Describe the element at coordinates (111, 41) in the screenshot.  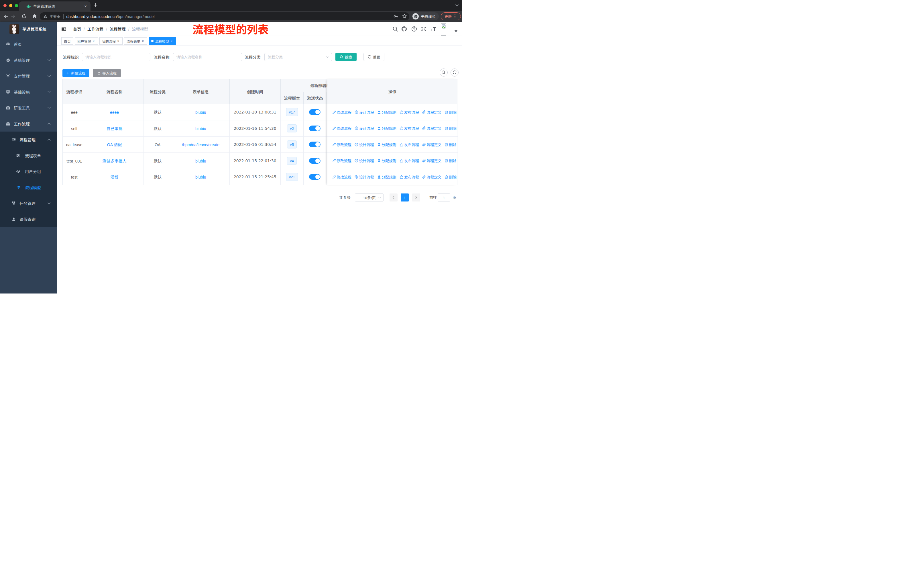
I see `tab-tag-我的流程: 我的流程×` at that location.